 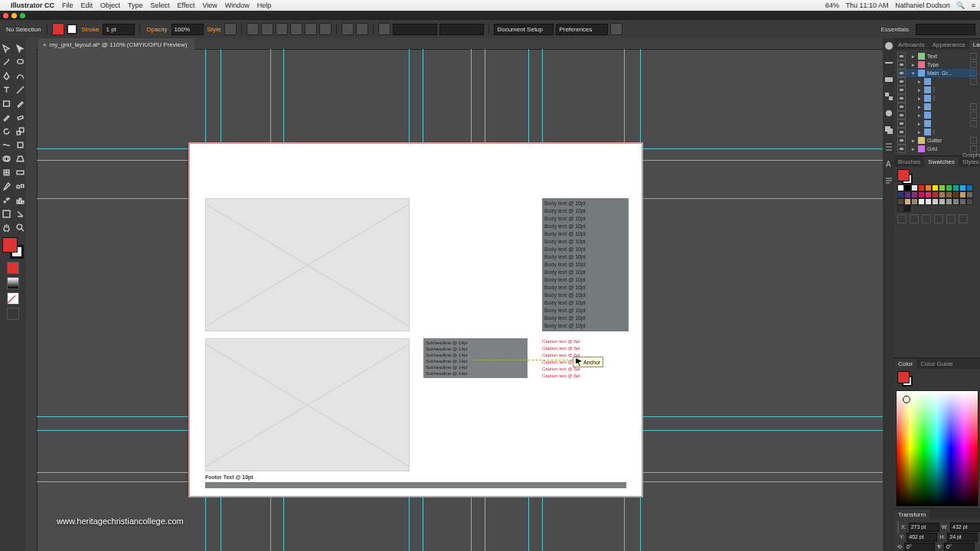 What do you see at coordinates (44, 44) in the screenshot?
I see `close-tab-icon: ×` at bounding box center [44, 44].